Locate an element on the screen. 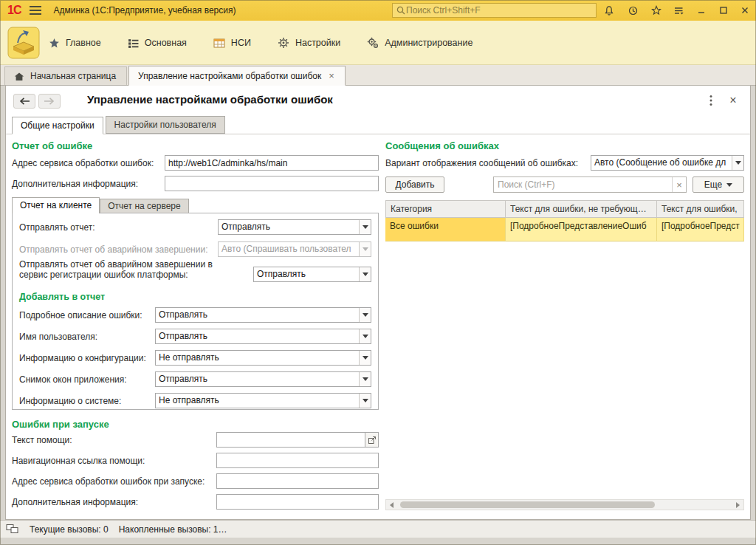 This screenshot has width=756, height=545. nav-item-label: Главное is located at coordinates (83, 43).